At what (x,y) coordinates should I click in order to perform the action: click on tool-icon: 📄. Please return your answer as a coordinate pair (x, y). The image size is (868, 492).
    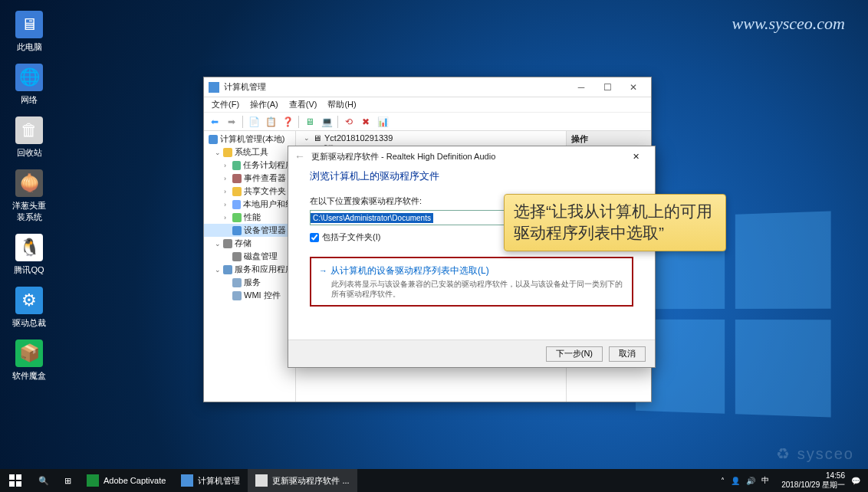
    Looking at the image, I should click on (254, 122).